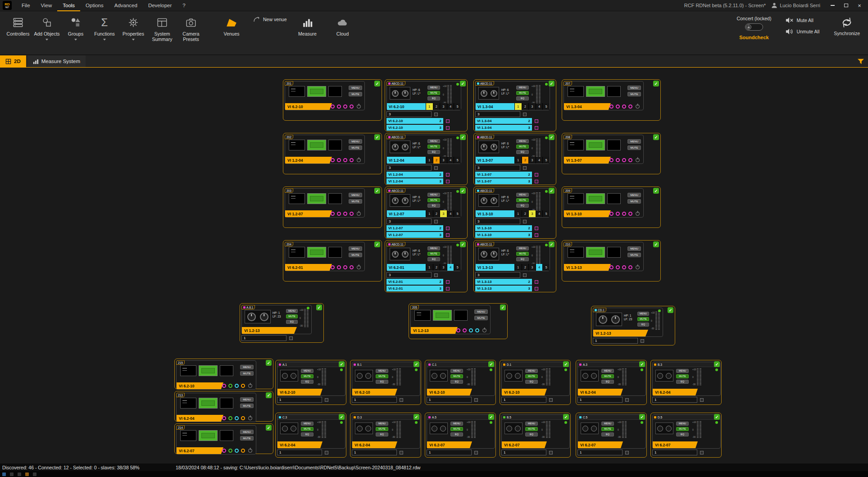 This screenshot has height=477, width=868. I want to click on small-device: B.3MENUMUTEEQ+100-30VI 6.2-04, so click(686, 379).